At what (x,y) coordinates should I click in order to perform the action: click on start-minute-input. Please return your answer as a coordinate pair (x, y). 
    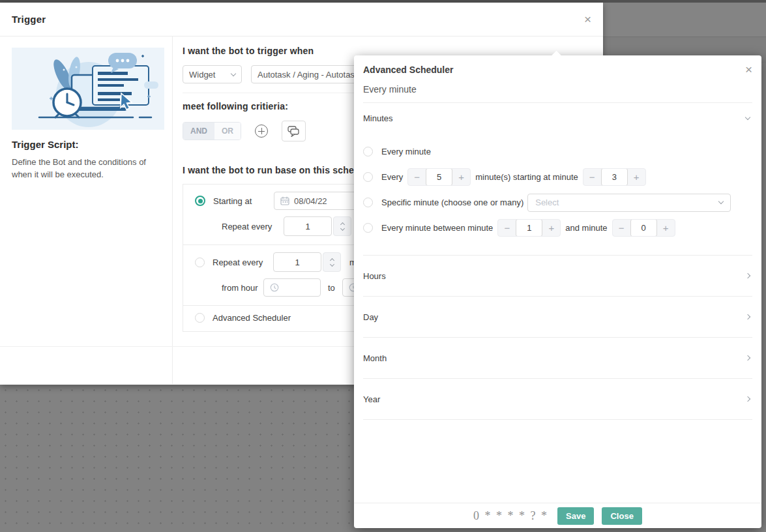
    Looking at the image, I should click on (614, 177).